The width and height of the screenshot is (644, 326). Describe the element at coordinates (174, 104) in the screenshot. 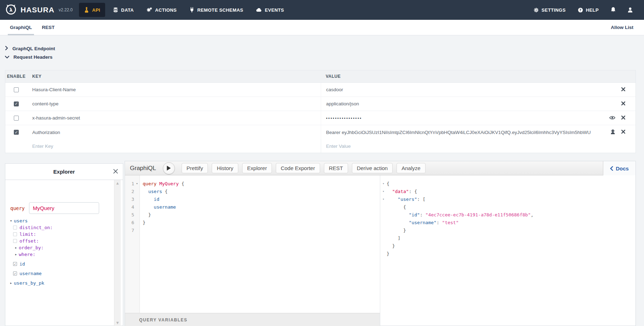

I see `header-key-input: content-type` at that location.